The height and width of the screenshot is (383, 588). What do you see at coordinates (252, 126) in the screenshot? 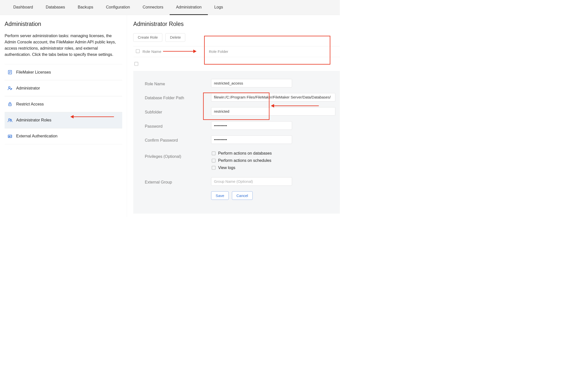
I see `password-input` at bounding box center [252, 126].